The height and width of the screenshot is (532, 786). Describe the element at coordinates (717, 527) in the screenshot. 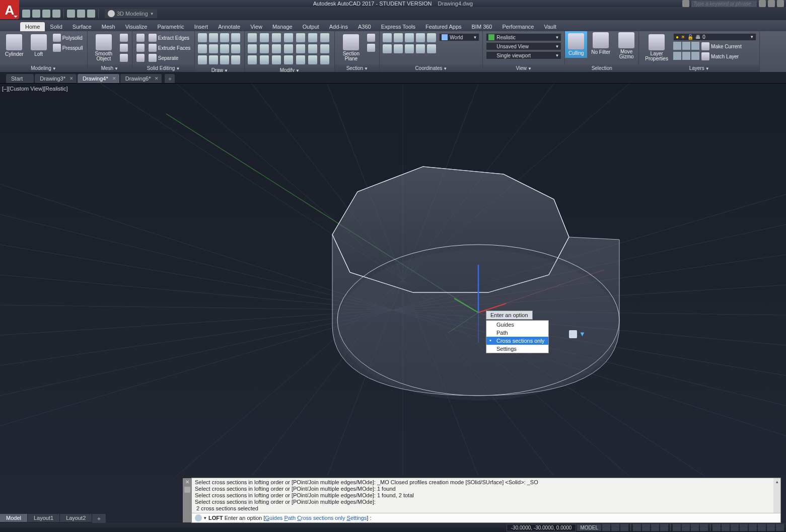

I see `workspace-switch-icon` at that location.